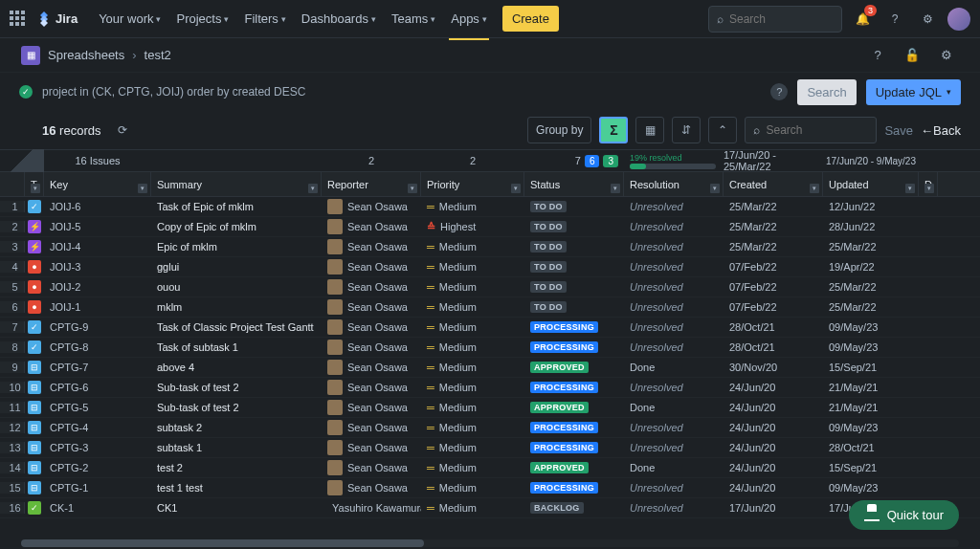  I want to click on global-search-input, so click(781, 19).